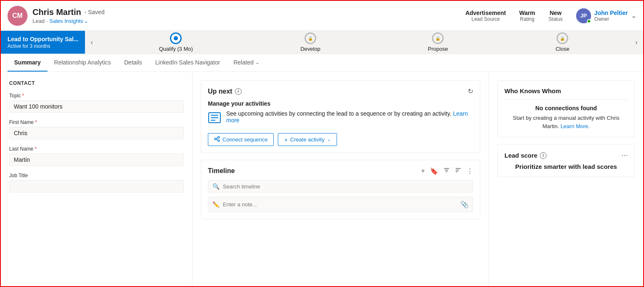 Image resolution: width=644 pixels, height=287 pixels. Describe the element at coordinates (176, 38) in the screenshot. I see `stage-circle-qualify` at that location.